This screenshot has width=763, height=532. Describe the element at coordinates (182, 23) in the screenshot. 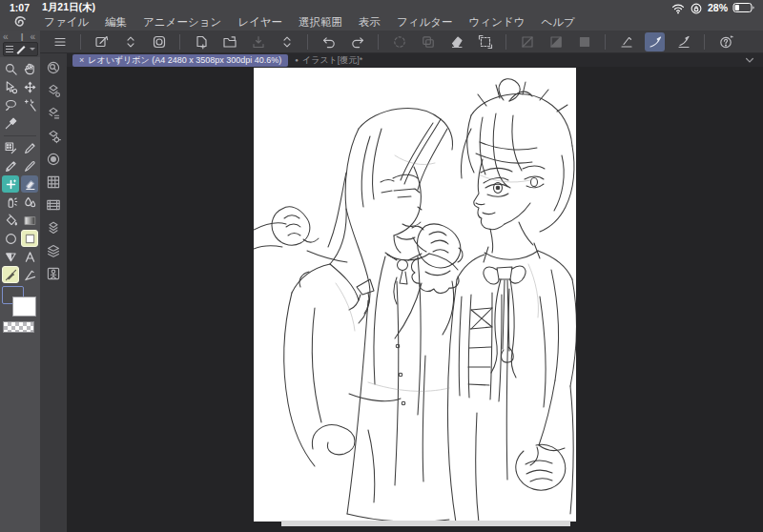

I see `menu-item-2: アニメーション` at that location.